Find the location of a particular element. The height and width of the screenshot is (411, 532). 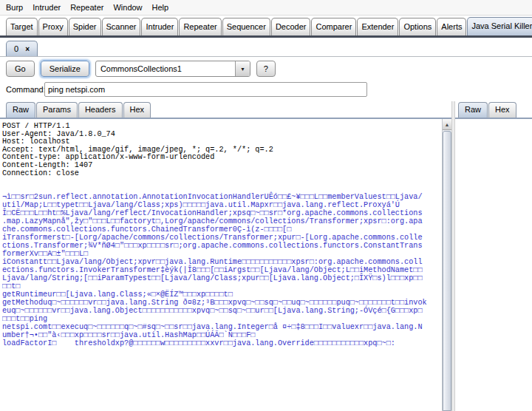

tab-options: Options is located at coordinates (417, 27).